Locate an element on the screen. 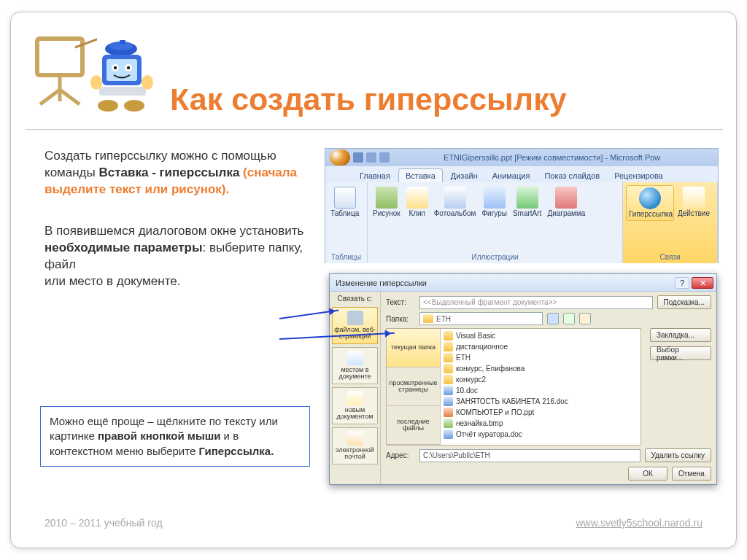 This screenshot has width=747, height=560. quick-access-toolbar: ETNIGiperssilki.ppt [Режим совместимости… is located at coordinates (522, 158).